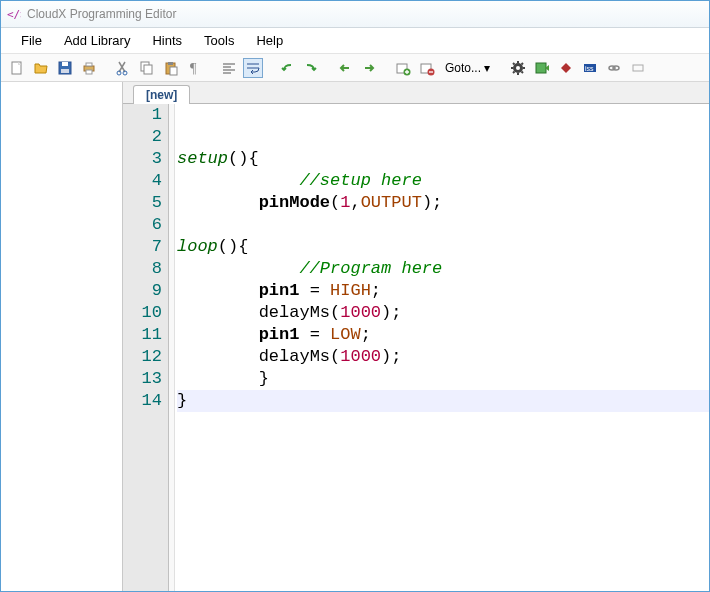 The width and height of the screenshot is (710, 592). I want to click on menu-add-library: Add Library, so click(97, 40).